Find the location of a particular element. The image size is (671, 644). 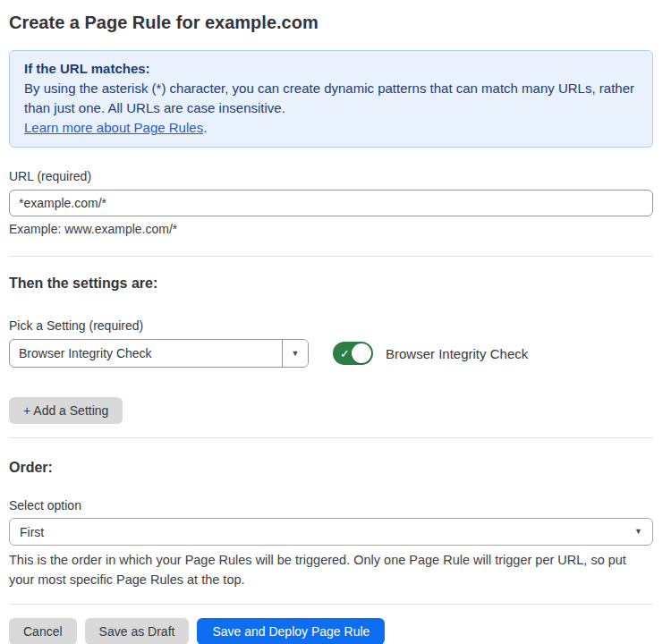

browser-integrity-toggle: ✓ is located at coordinates (352, 353).